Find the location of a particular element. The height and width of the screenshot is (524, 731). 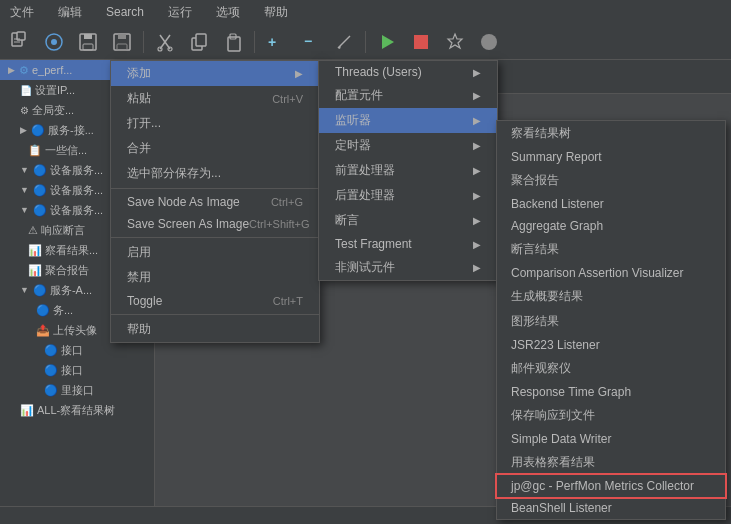

sm2-view-results: 察看结果树 is located at coordinates (611, 134).